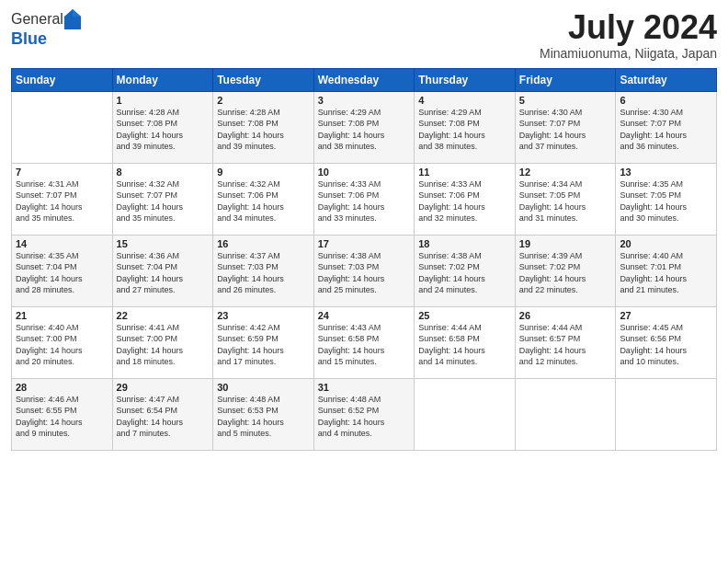 The image size is (728, 563). I want to click on day-info: Sunrise: 4:35 AM Sunset: 7:05 PM Dayligh…, so click(665, 201).